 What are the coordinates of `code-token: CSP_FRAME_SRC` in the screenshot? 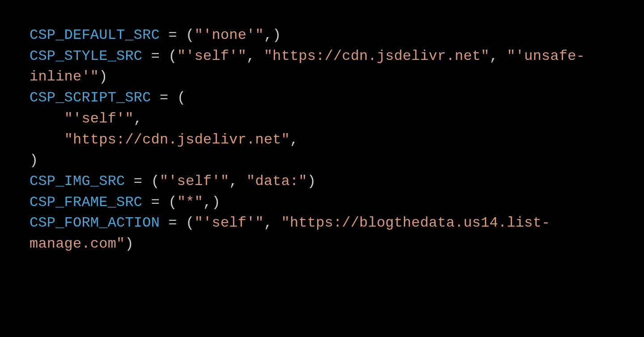 It's located at (86, 202).